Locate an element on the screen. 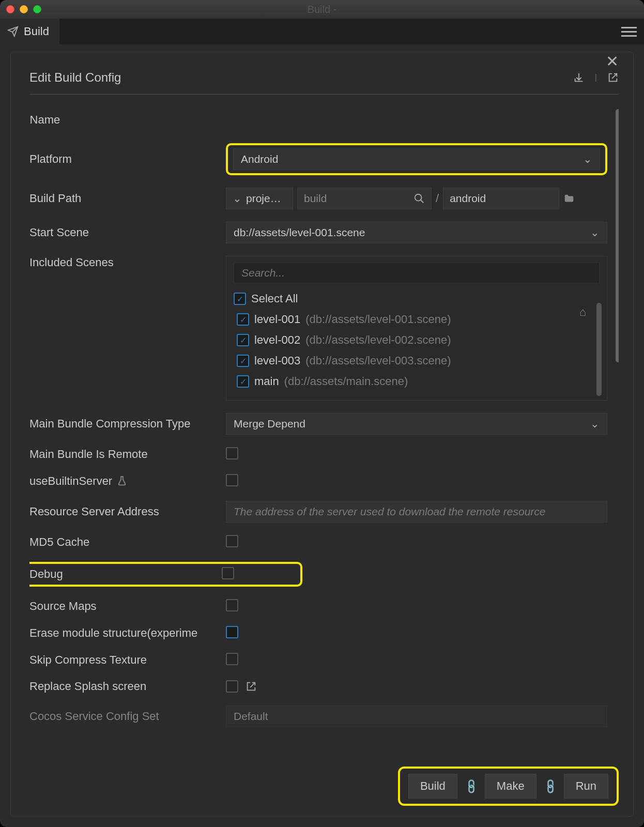 The width and height of the screenshot is (644, 827). skiptex-checkbox is located at coordinates (232, 659).